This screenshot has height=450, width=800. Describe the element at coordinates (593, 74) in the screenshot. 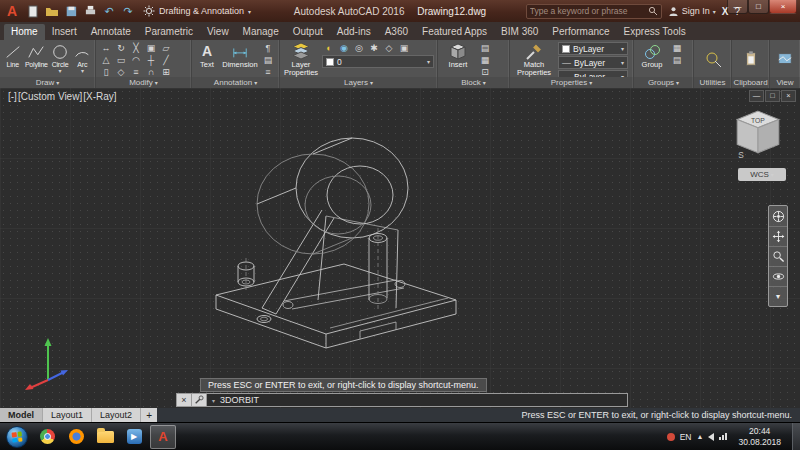

I see `lineweight-dropdown: ▬ ByLayer ▾` at that location.